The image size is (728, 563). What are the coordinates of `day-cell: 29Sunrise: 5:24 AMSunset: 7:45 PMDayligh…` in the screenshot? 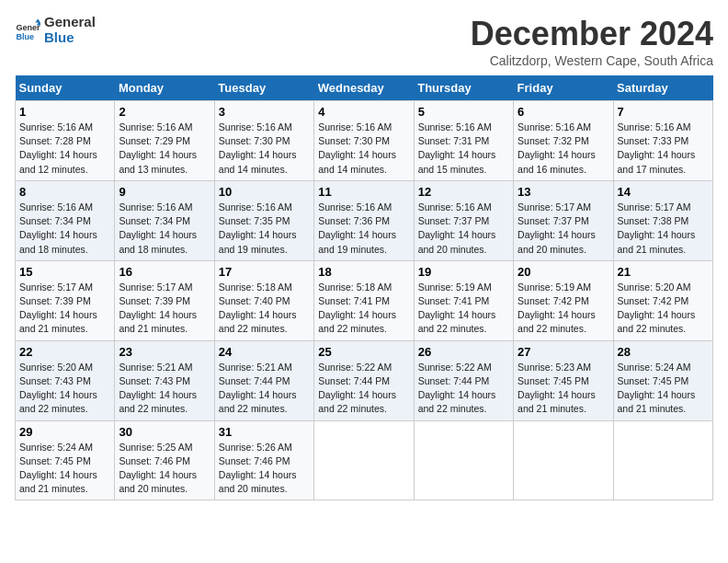 It's located at (65, 460).